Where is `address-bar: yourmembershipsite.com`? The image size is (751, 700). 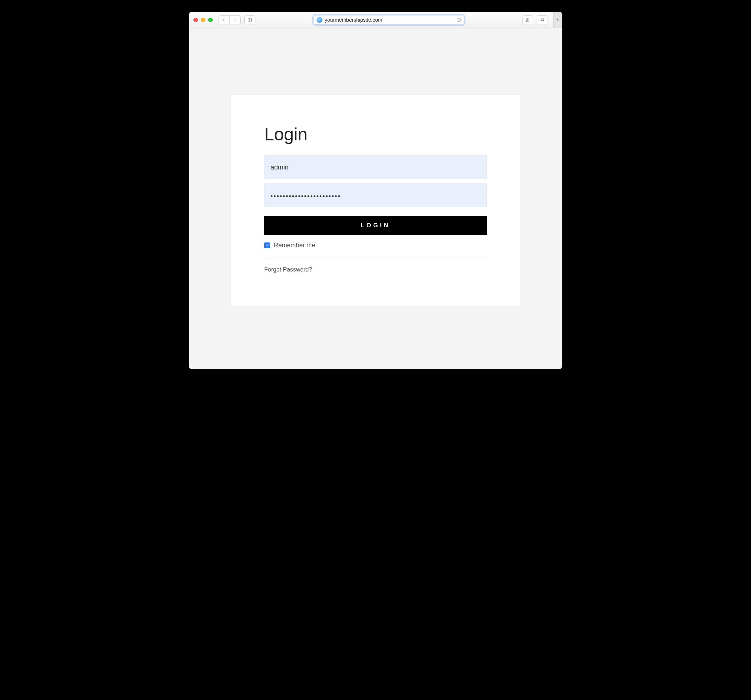
address-bar: yourmembershipsite.com is located at coordinates (389, 20).